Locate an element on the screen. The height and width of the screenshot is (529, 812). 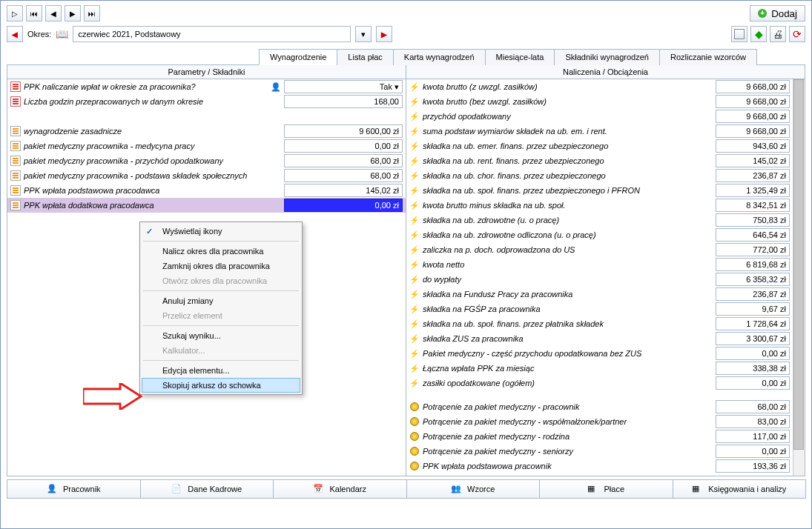
calculation-row: ⚡kwota brutto (bez uwzgl. zasiłków)9 668… is located at coordinates (599, 102).